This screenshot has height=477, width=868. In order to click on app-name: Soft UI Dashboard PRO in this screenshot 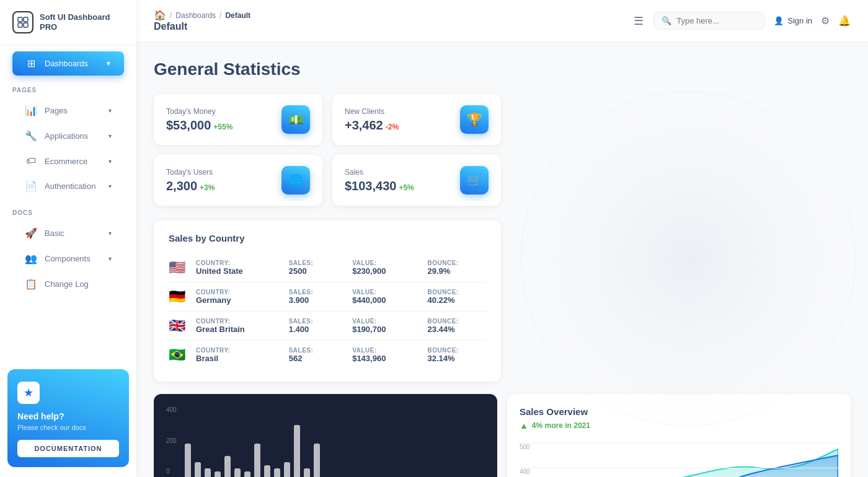, I will do `click(82, 22)`.